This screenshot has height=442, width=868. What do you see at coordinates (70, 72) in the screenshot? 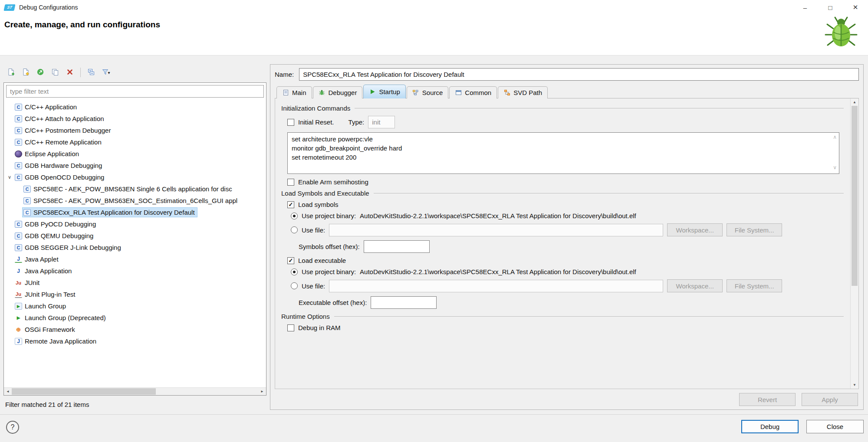
I see `delete-configuration-button` at bounding box center [70, 72].